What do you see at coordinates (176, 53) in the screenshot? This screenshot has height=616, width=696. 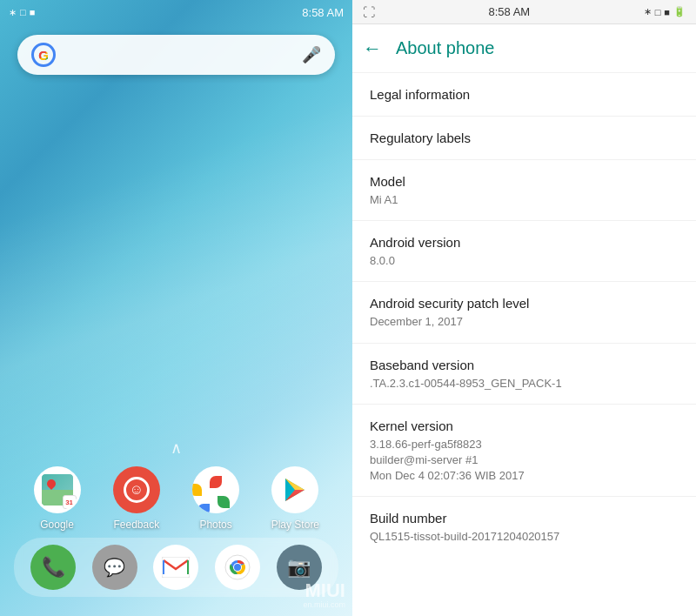 I see `search-bar-container: G 🎤` at bounding box center [176, 53].